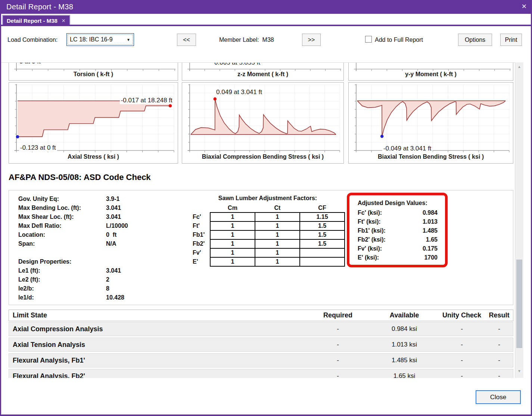 The image size is (532, 416). I want to click on chart-zz-moment-clipped: 0.005 at 5.855 ft z-z Moment ( k-ft ), so click(263, 72).